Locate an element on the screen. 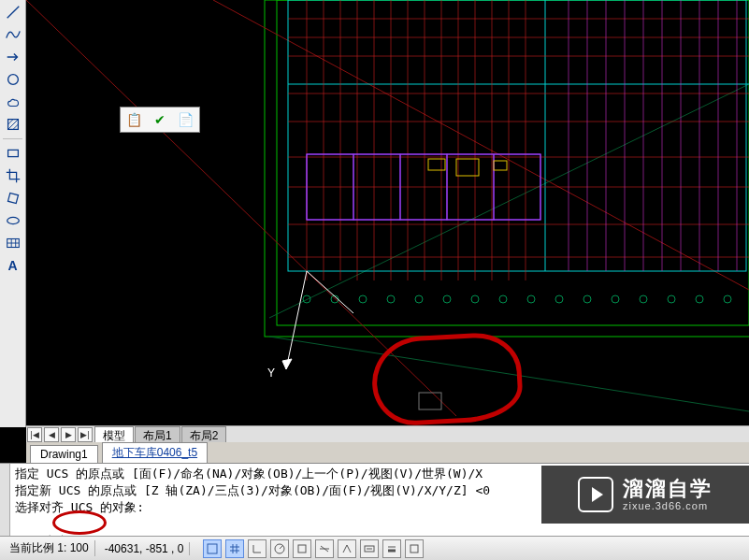  ucs-y-label: Y is located at coordinates (271, 373).